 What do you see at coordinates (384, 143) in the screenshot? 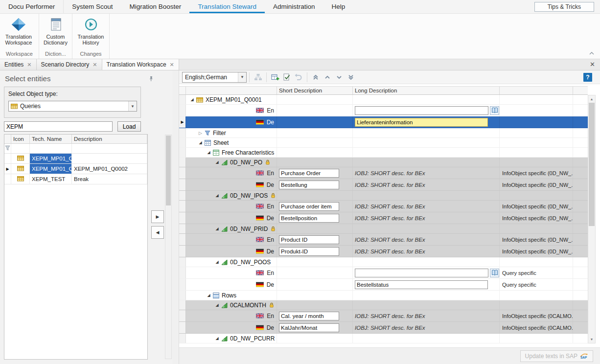
I see `tree-node-row: ◢Sheet` at bounding box center [384, 143].